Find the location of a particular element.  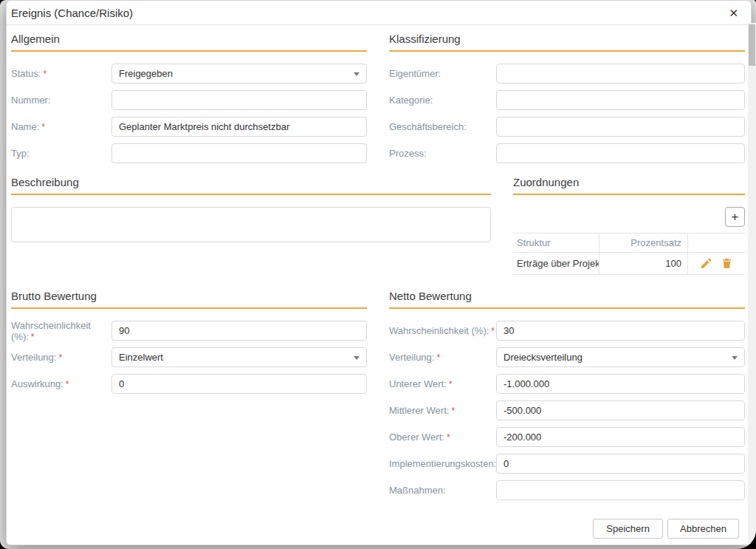

massnahmen-label: Maßnahmen: is located at coordinates (443, 491).